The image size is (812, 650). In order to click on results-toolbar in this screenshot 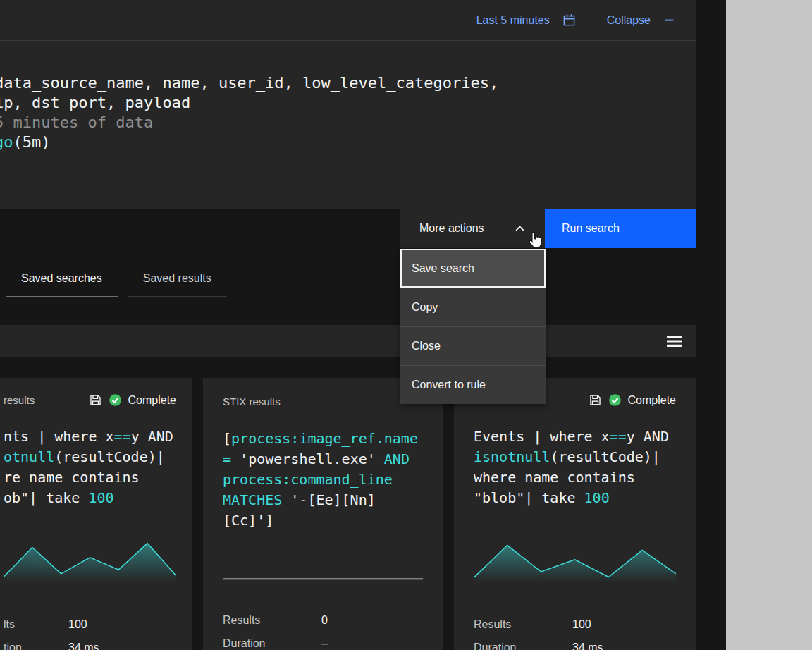, I will do `click(348, 341)`.